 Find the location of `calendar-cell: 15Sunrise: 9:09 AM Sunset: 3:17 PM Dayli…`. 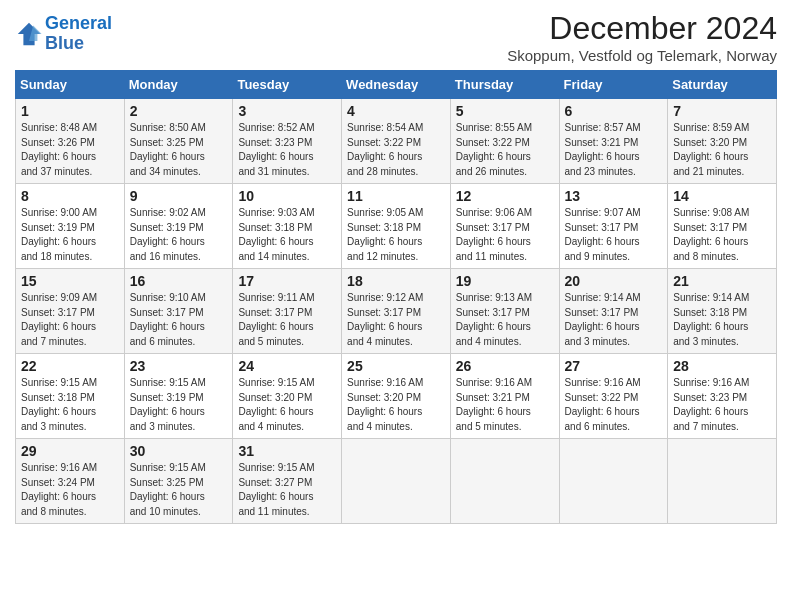

calendar-cell: 15Sunrise: 9:09 AM Sunset: 3:17 PM Dayli… is located at coordinates (70, 312).